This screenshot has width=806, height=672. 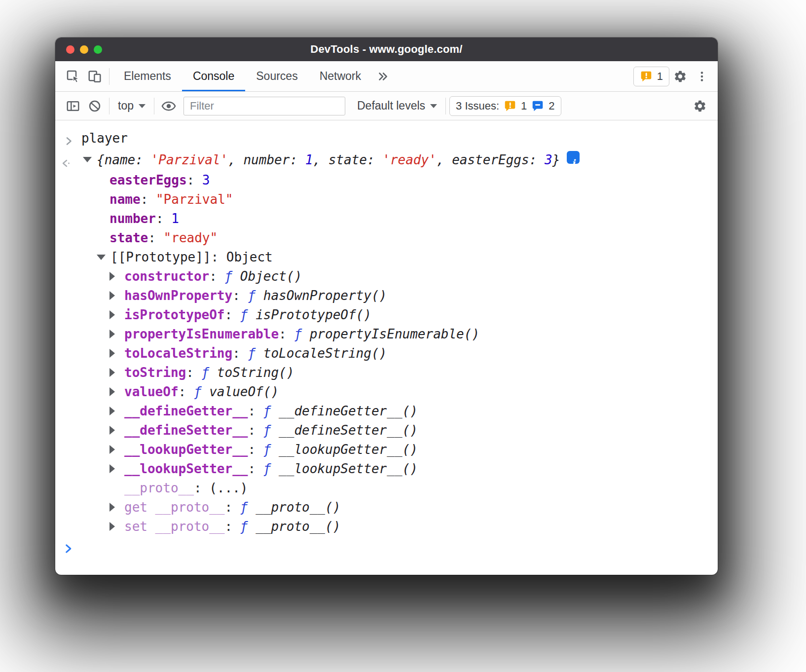 What do you see at coordinates (298, 526) in the screenshot?
I see `accessor-signature: __proto__()` at bounding box center [298, 526].